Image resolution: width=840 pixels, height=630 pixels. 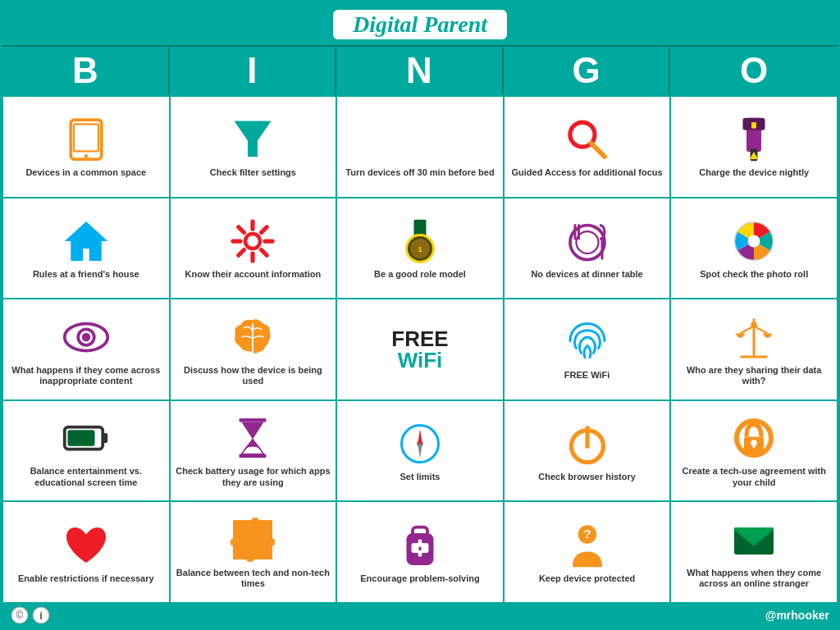 I want to click on cell-b2-label: Rules at a friend's house, so click(x=86, y=274).